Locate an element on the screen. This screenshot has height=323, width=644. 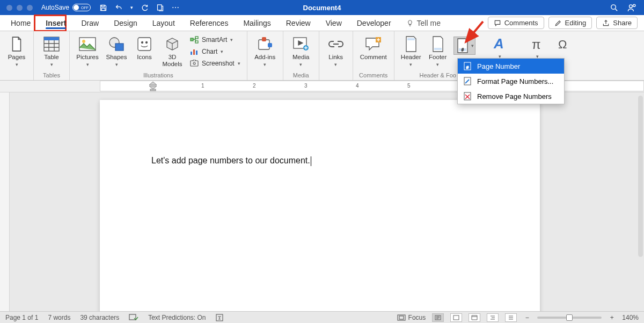
new-comment-icon is located at coordinates (374, 44).